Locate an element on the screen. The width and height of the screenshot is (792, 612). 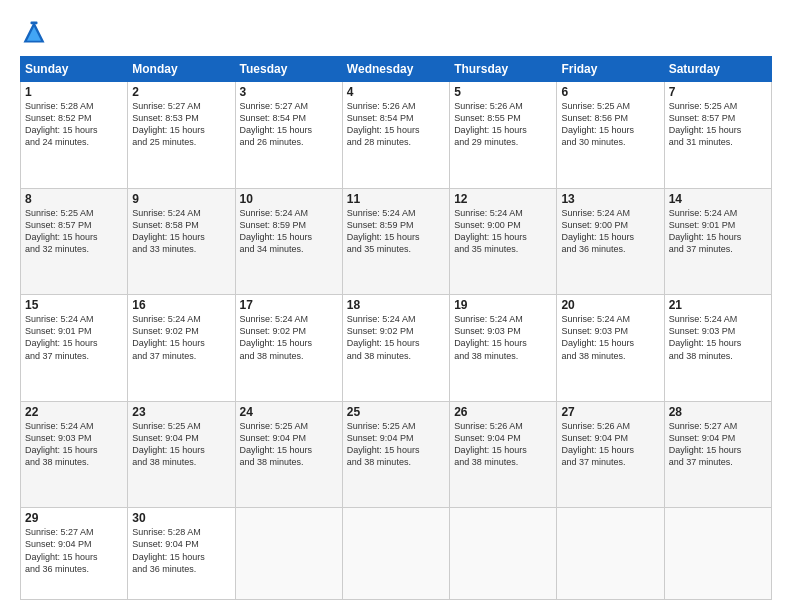
day-number: 12 is located at coordinates (503, 199).